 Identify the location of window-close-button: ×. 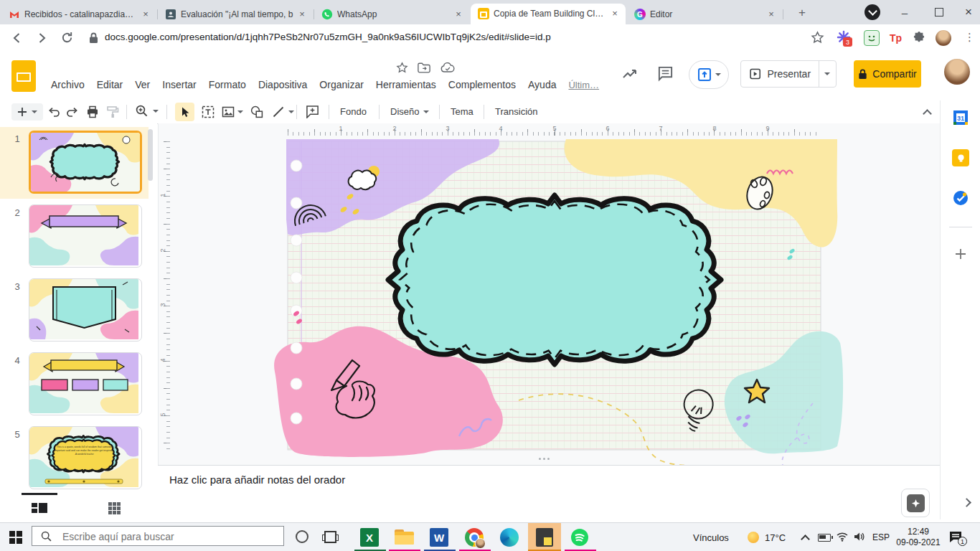
(969, 12).